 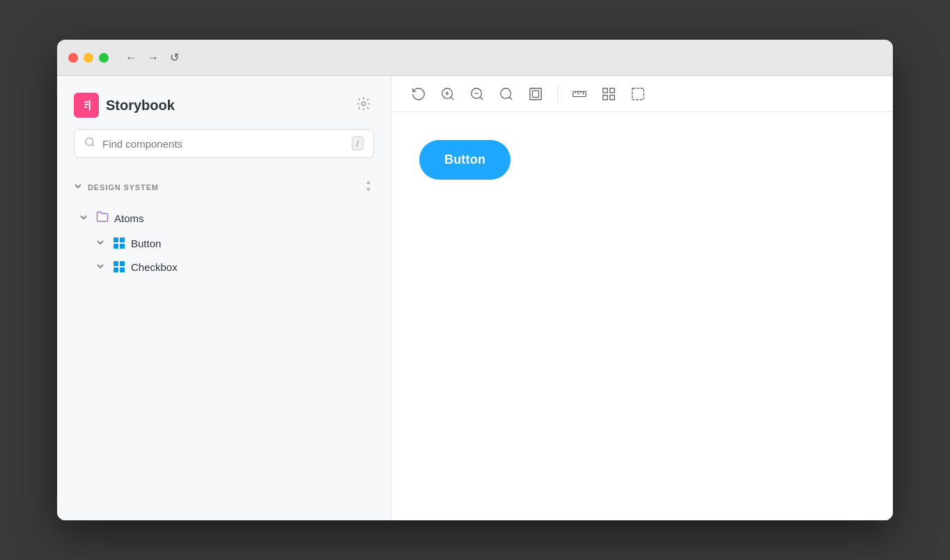 I want to click on section-title: DESIGN SYSTEM, so click(x=123, y=187).